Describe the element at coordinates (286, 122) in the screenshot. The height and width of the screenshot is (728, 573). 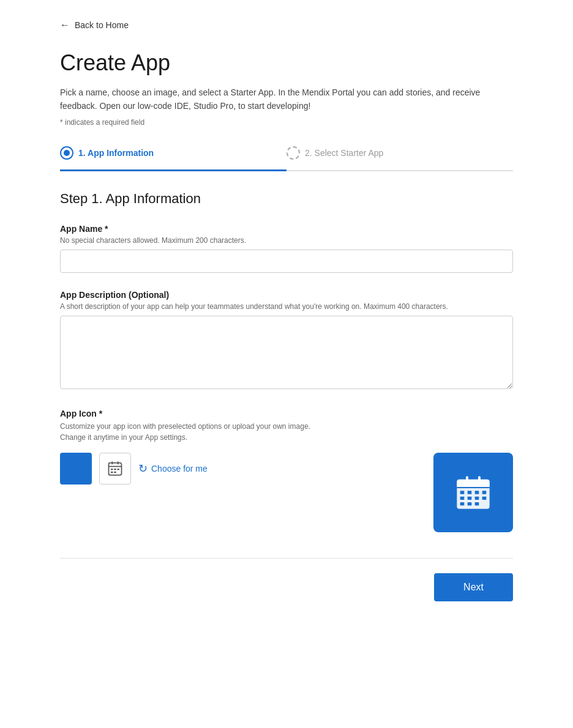
I see `required-note: * indicates a required field` at that location.